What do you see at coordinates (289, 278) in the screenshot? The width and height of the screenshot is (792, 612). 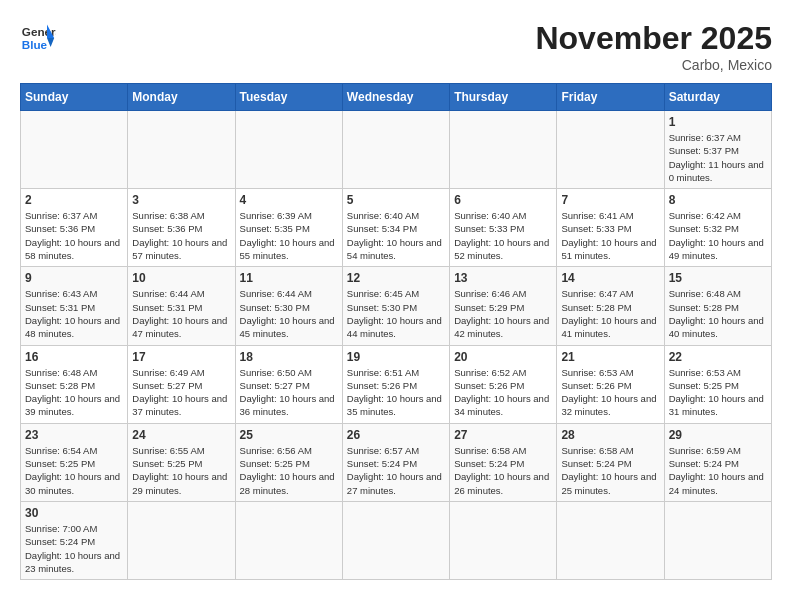 I see `day-number: 11` at bounding box center [289, 278].